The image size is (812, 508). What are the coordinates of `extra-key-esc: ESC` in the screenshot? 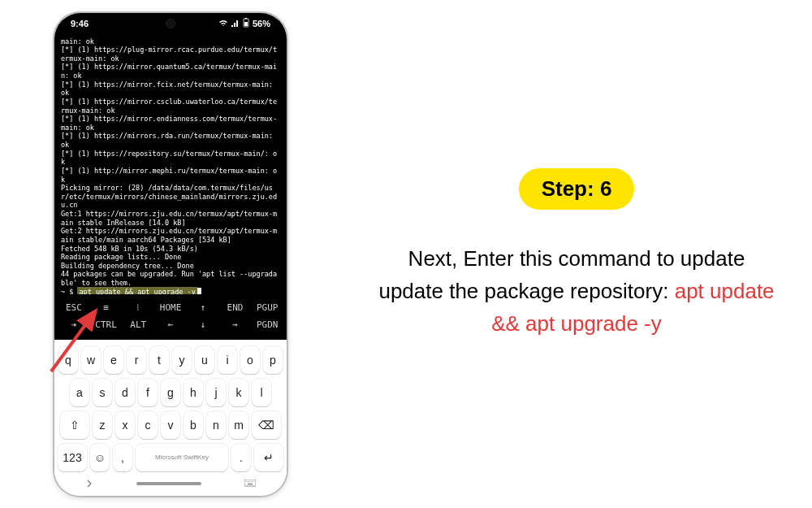 It's located at (74, 307).